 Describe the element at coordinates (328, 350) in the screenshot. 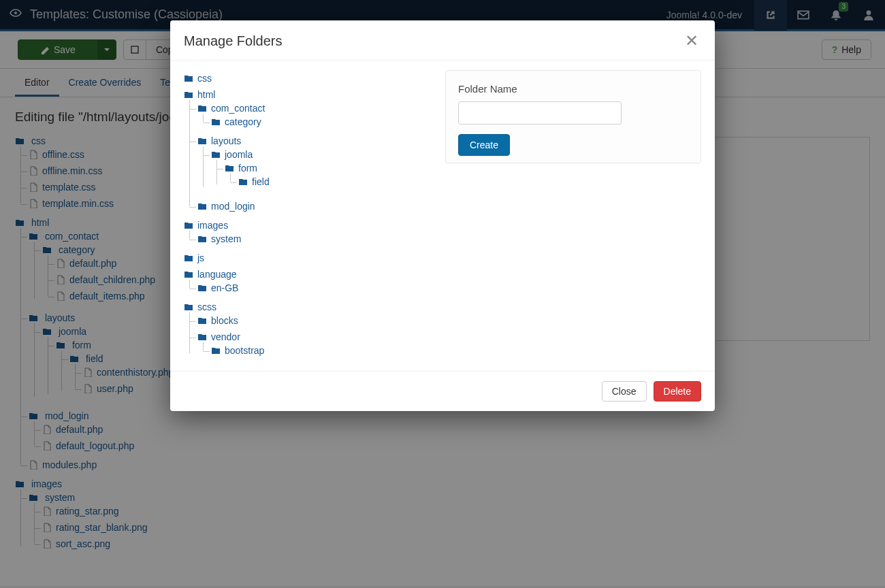

I see `modal-folder-bootstrap: bootstrap` at that location.